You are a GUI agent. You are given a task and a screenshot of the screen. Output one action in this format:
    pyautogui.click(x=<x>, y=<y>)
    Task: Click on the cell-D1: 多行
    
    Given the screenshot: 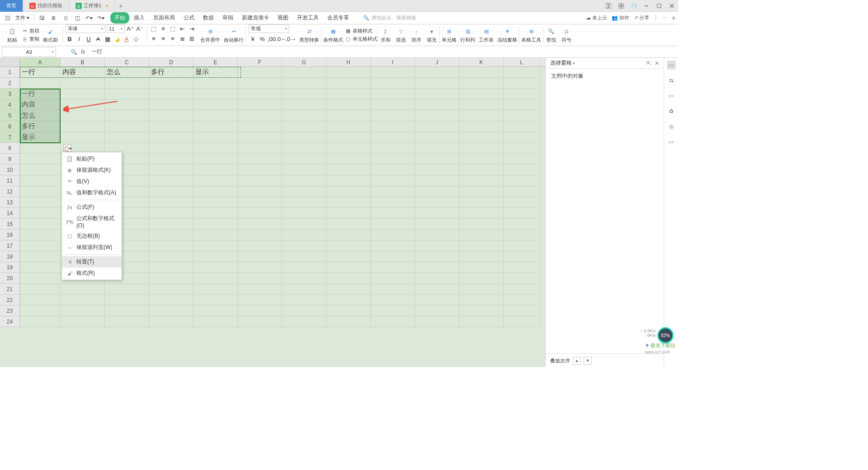 What is the action you would take?
    pyautogui.click(x=171, y=72)
    